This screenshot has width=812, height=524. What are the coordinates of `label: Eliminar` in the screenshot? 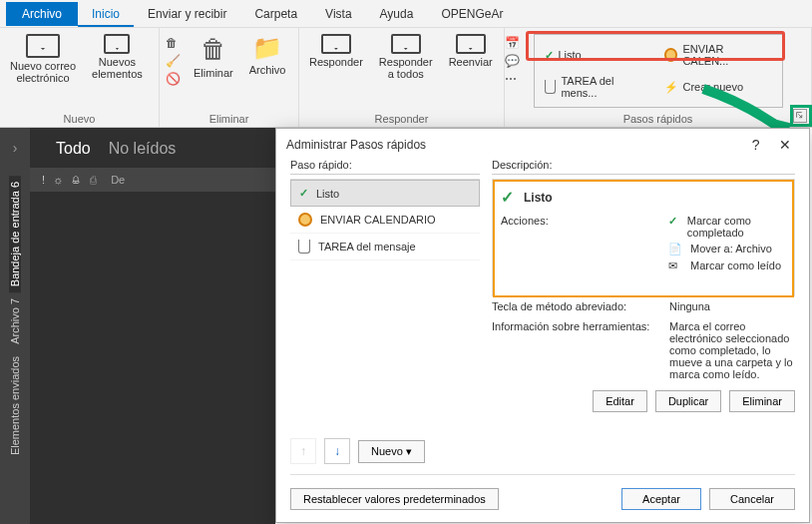 It's located at (213, 73).